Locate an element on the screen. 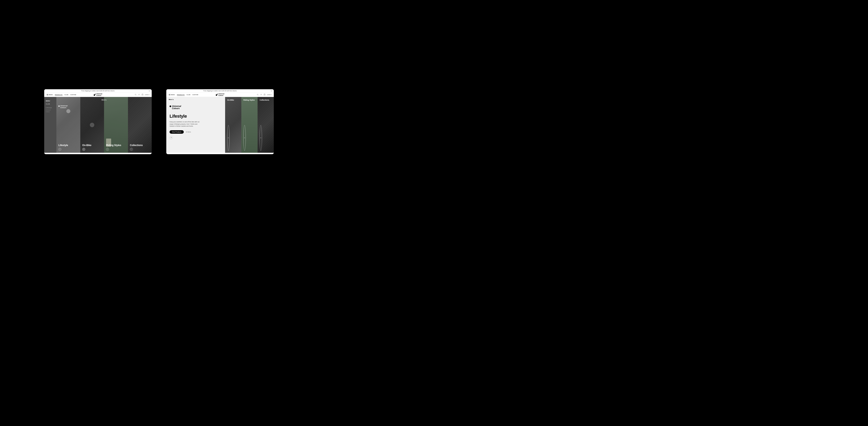 The image size is (868, 426). logo-text-left: Universal Colours is located at coordinates (99, 95).